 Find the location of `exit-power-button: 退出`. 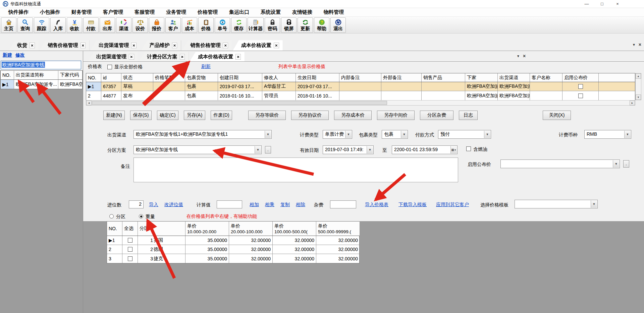

exit-power-button: 退出 is located at coordinates (338, 25).